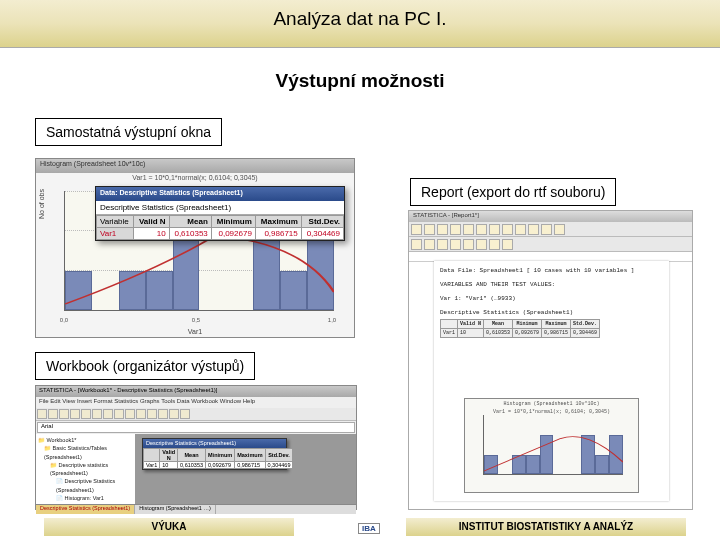  I want to click on histogram-caption: Var1 = 10*0,1*normal(x; 0,6104; 0,3045), so click(195, 178).